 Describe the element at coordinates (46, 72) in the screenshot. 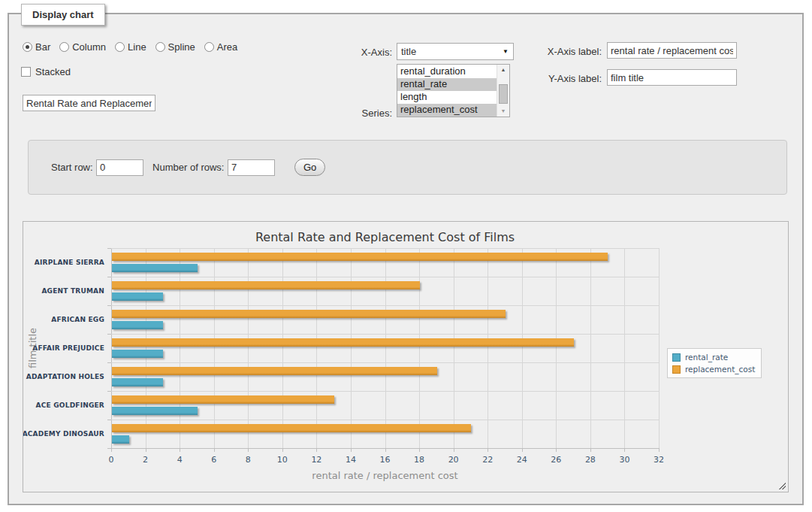

I see `stacked-row: Stacked` at that location.